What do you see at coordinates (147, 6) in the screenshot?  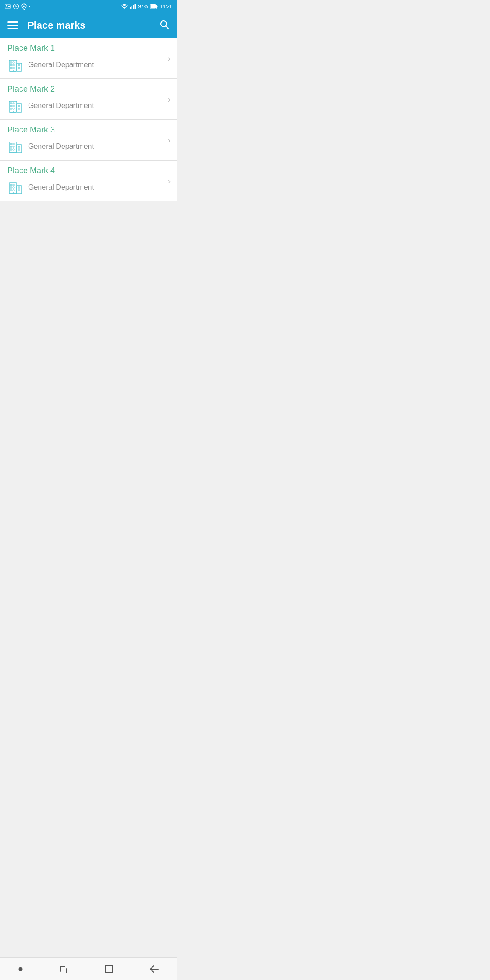 I see `status-bar-right: 97% 14:28` at bounding box center [147, 6].